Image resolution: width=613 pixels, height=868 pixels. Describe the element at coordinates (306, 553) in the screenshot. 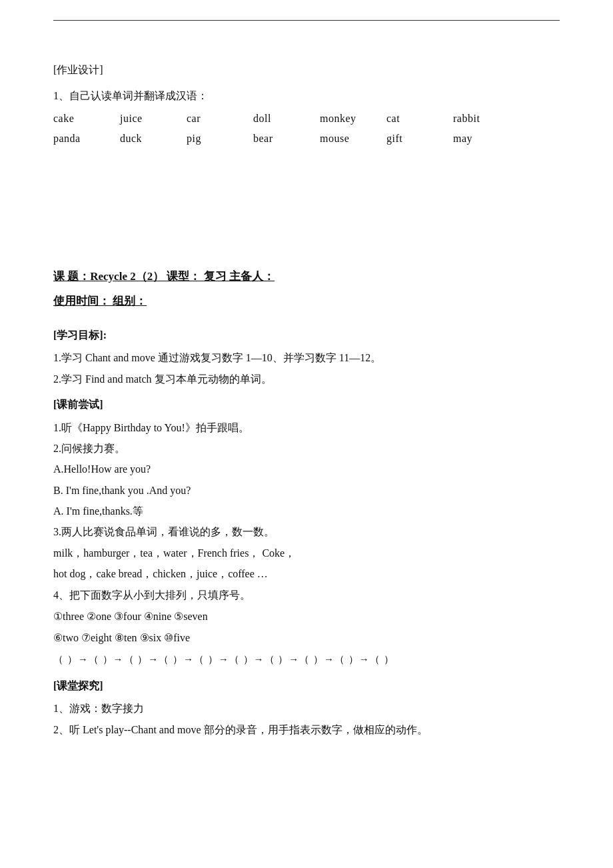

I see `pre-class-food1: milk，hamburger，tea，water，French fries， C…` at that location.